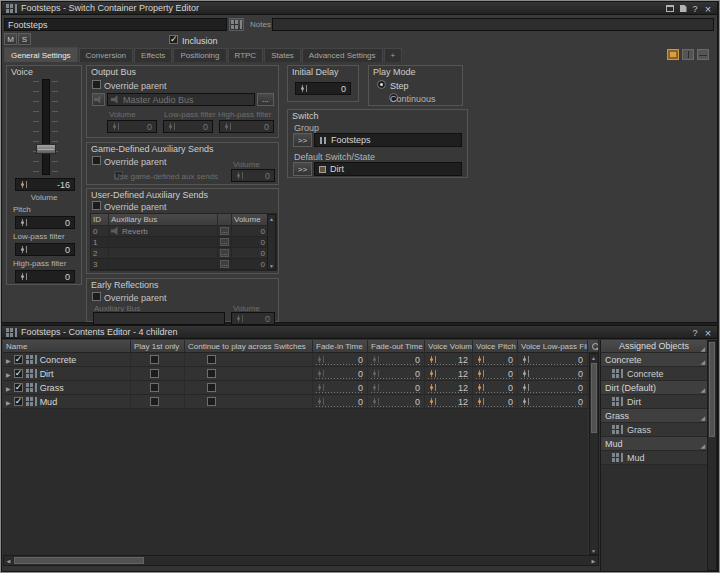 The width and height of the screenshot is (720, 573). Describe the element at coordinates (670, 8) in the screenshot. I see `dock-button` at that location.